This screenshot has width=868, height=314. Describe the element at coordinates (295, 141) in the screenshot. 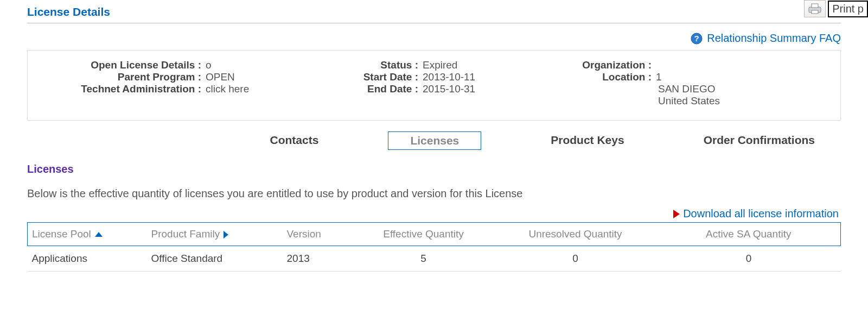

I see `tab-contacts: Contacts` at that location.